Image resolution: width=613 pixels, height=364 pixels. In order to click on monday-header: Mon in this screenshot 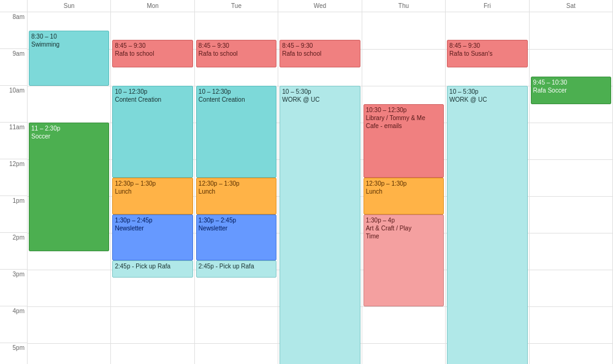, I will do `click(152, 6)`.